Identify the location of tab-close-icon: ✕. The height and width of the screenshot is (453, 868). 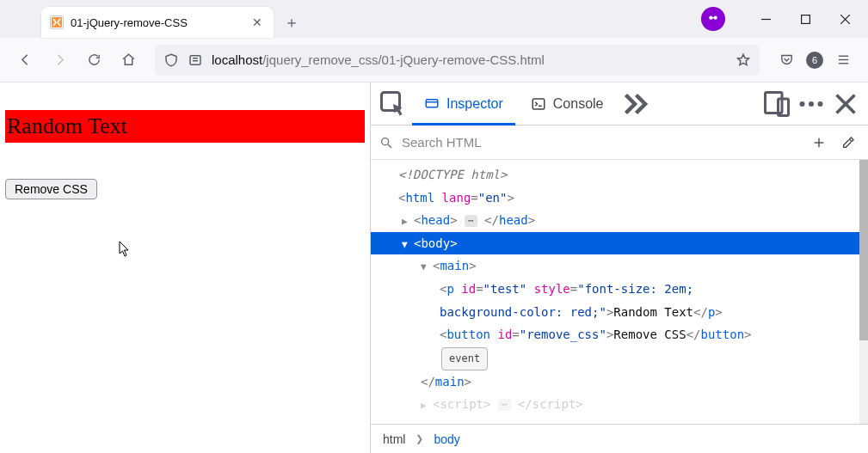
(257, 22).